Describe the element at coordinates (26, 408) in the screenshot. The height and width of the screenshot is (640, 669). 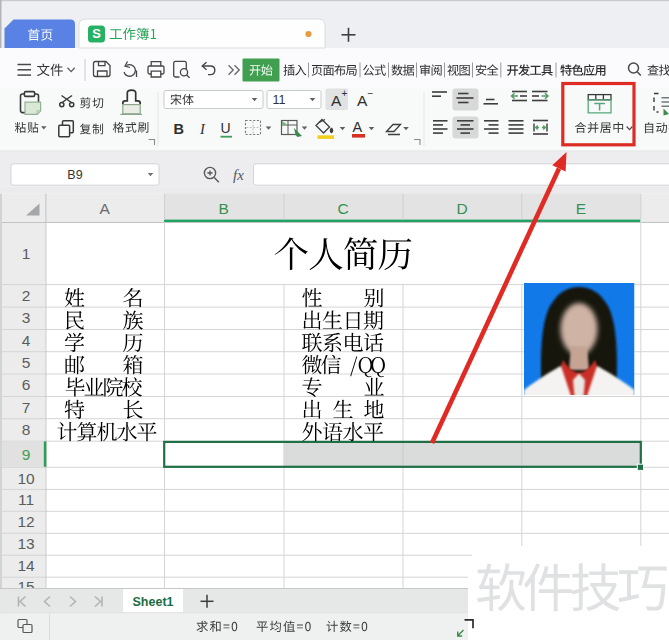
I see `svg-text: 7` at that location.